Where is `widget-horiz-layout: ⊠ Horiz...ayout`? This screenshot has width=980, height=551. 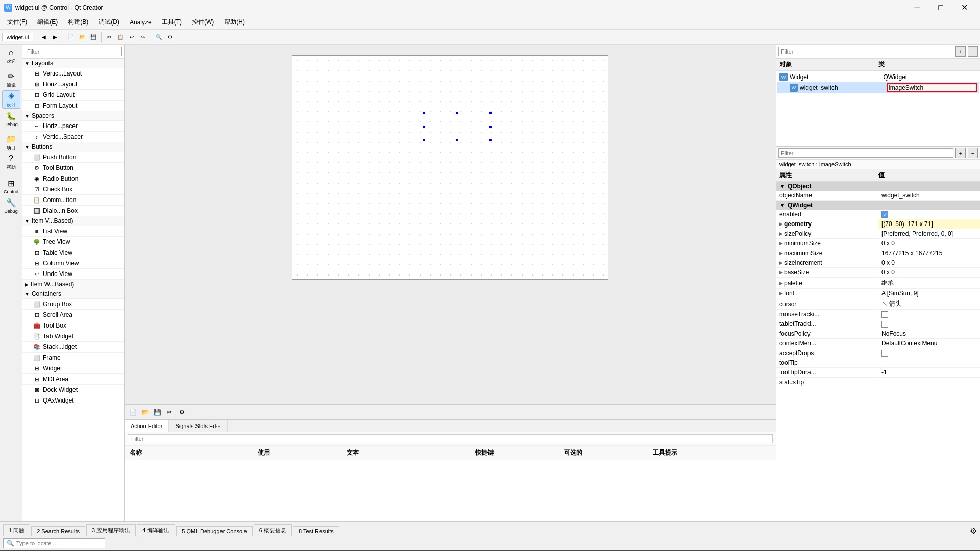 widget-horiz-layout: ⊠ Horiz...ayout is located at coordinates (74, 85).